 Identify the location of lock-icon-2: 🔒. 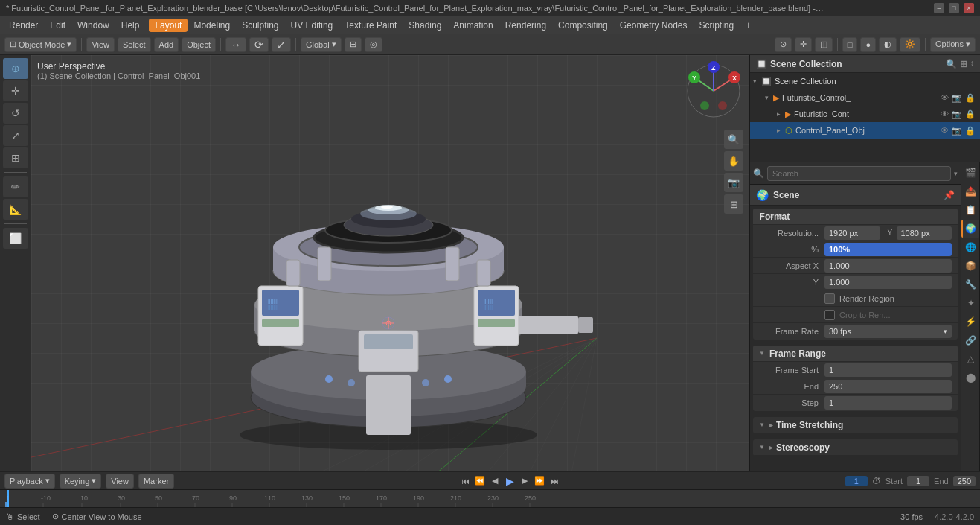
(970, 115).